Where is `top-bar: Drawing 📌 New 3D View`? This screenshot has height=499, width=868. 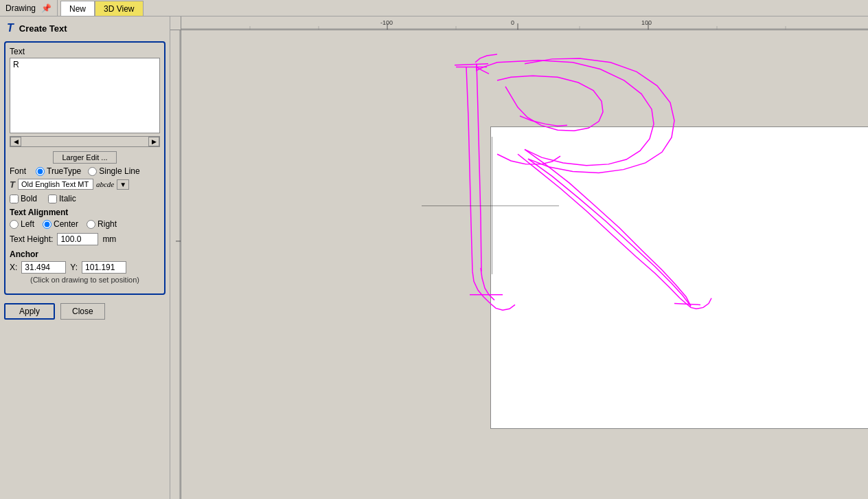 top-bar: Drawing 📌 New 3D View is located at coordinates (434, 8).